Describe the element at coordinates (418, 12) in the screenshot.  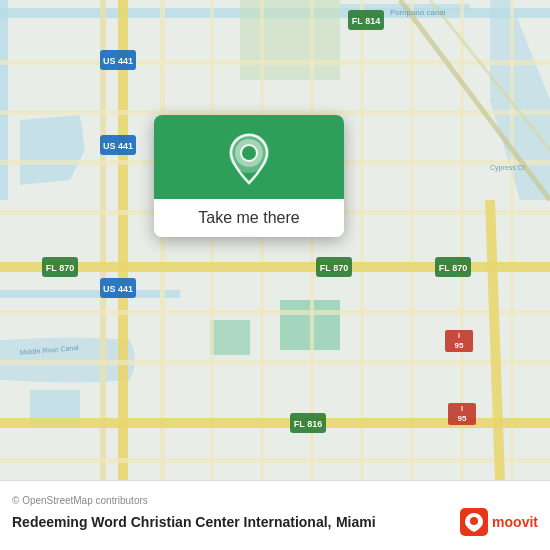
I see `svg-text: Pompano canal` at that location.